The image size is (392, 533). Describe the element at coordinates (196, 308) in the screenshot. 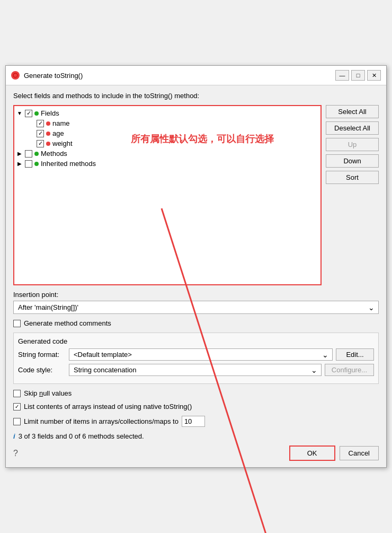

I see `insertion-point-select: After 'main(String[])'` at that location.